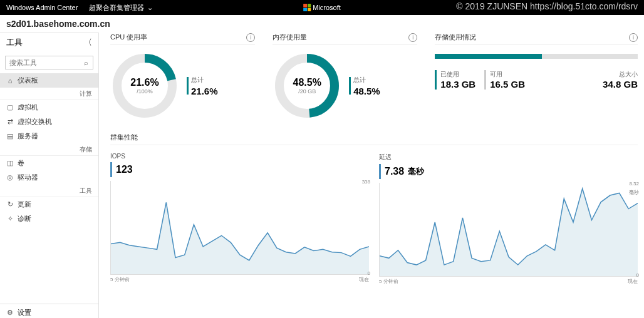 Image resolution: width=644 pixels, height=318 pixels. What do you see at coordinates (536, 56) in the screenshot?
I see `storage-bar` at bounding box center [536, 56].